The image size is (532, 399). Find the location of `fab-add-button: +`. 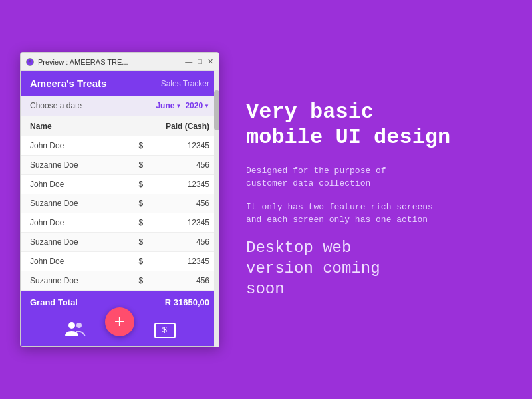

fab-add-button: + is located at coordinates (120, 322).